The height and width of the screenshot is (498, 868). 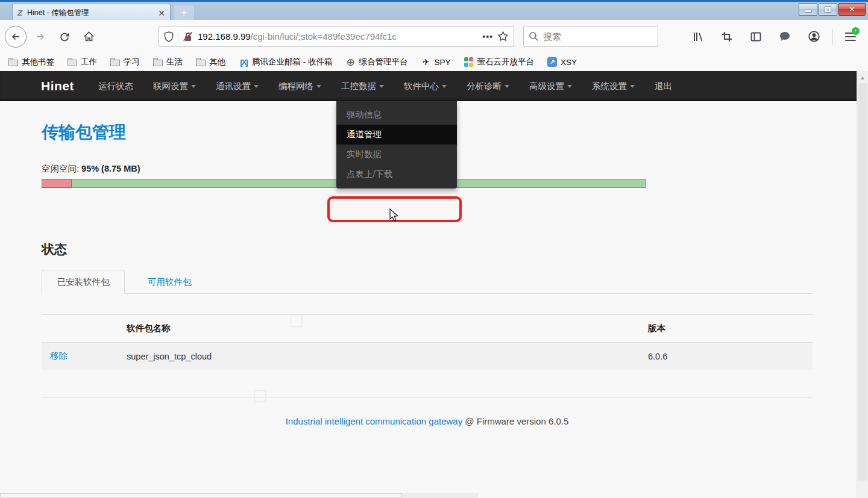 I want to click on close-button: ✕, so click(x=852, y=10).